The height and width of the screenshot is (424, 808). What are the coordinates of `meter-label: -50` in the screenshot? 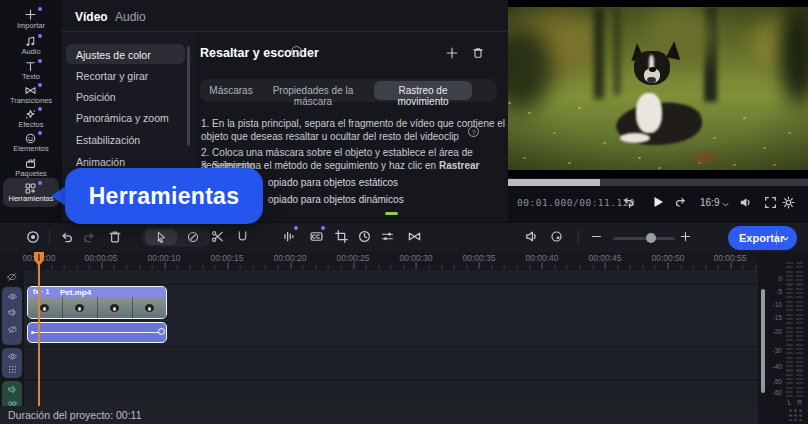 It's located at (773, 382).